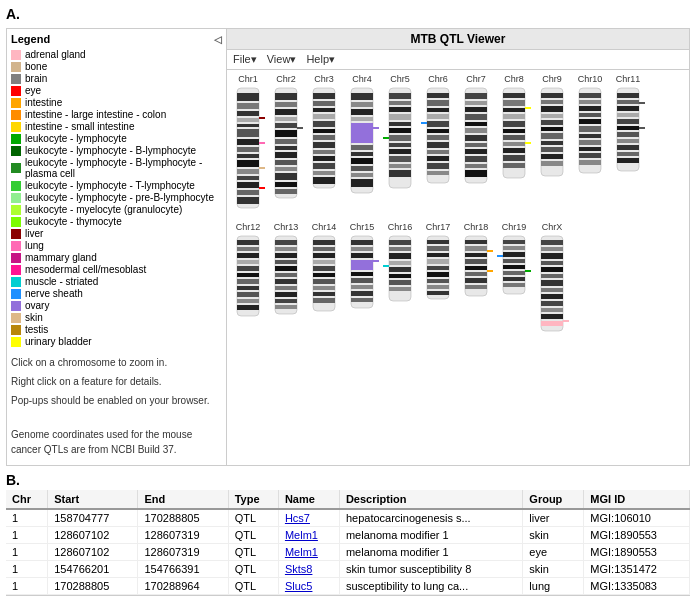 This screenshot has width=696, height=599. What do you see at coordinates (245, 60) in the screenshot?
I see `file-menu: File▾` at bounding box center [245, 60].